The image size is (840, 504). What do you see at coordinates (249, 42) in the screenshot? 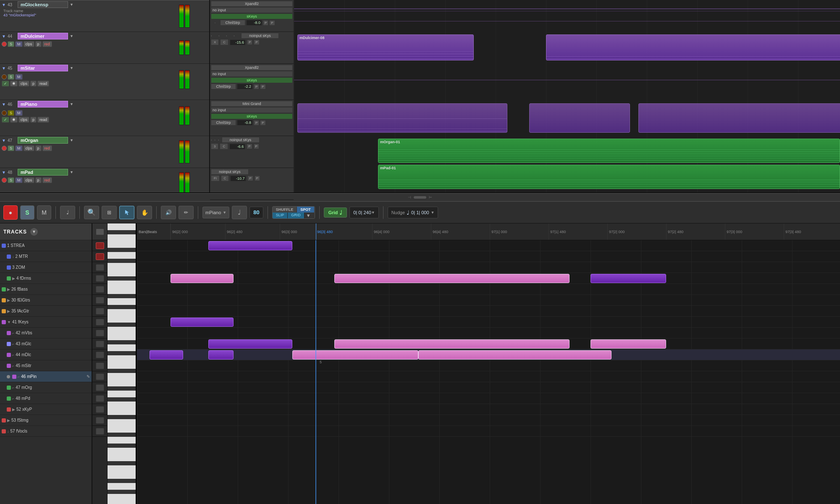
I see `track-44-pan1: P` at bounding box center [249, 42].